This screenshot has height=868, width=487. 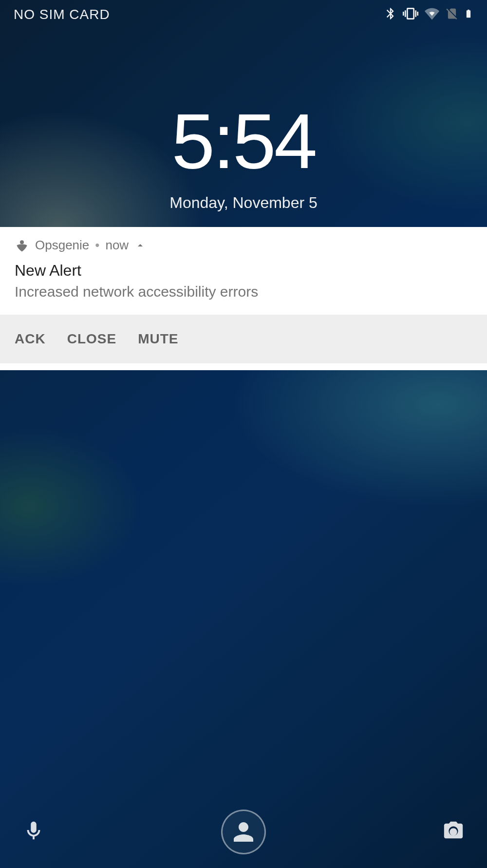 What do you see at coordinates (34, 831) in the screenshot?
I see `microphone-icon` at bounding box center [34, 831].